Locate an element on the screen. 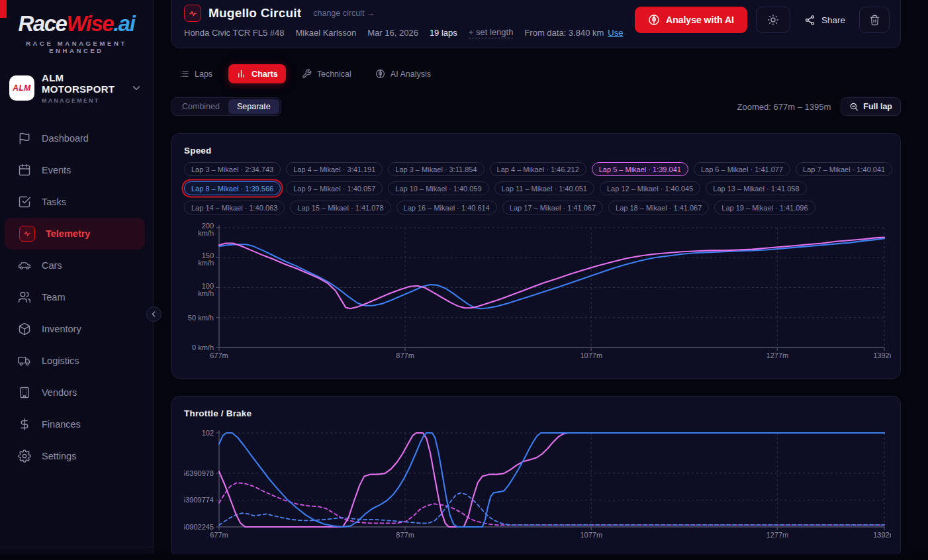 The height and width of the screenshot is (560, 928). activity-icon is located at coordinates (27, 234).